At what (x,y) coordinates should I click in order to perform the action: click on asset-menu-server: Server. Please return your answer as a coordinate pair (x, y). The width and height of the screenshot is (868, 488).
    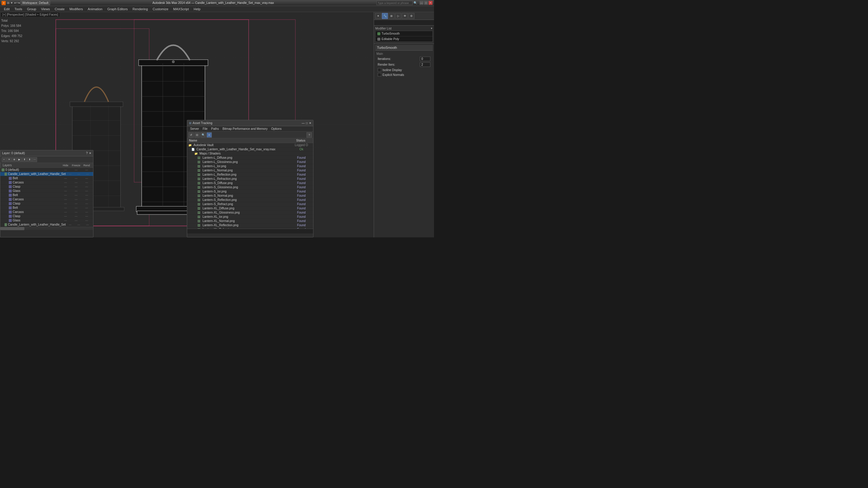
    Looking at the image, I should click on (195, 129).